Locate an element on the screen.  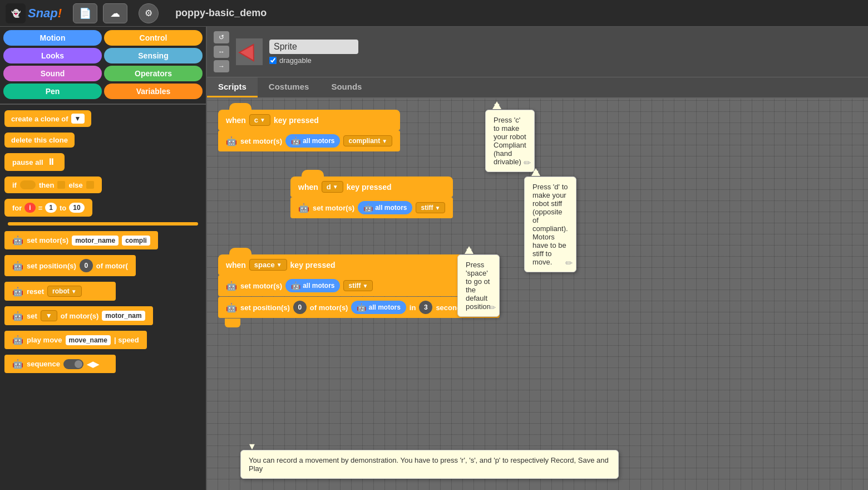
key-dropdown-d: d ▼ is located at coordinates (333, 187).